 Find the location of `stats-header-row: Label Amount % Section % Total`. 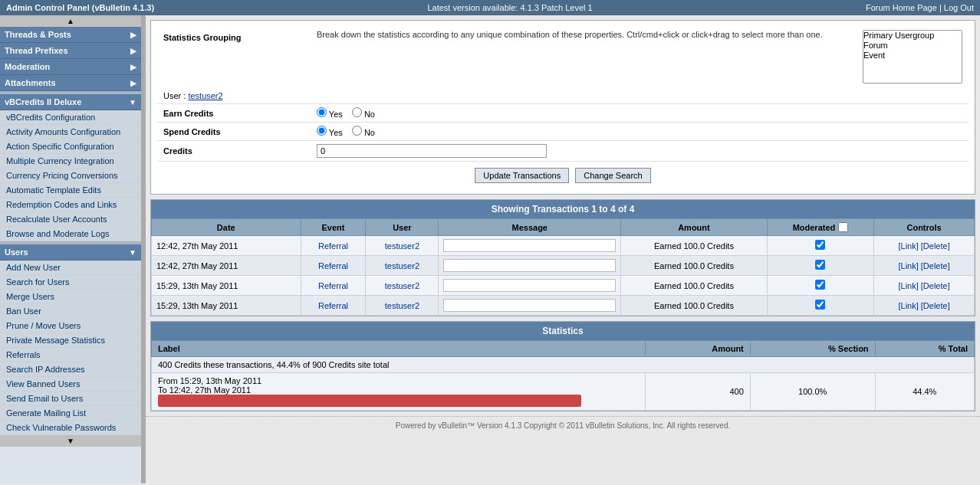

stats-header-row: Label Amount % Section % Total is located at coordinates (563, 349).